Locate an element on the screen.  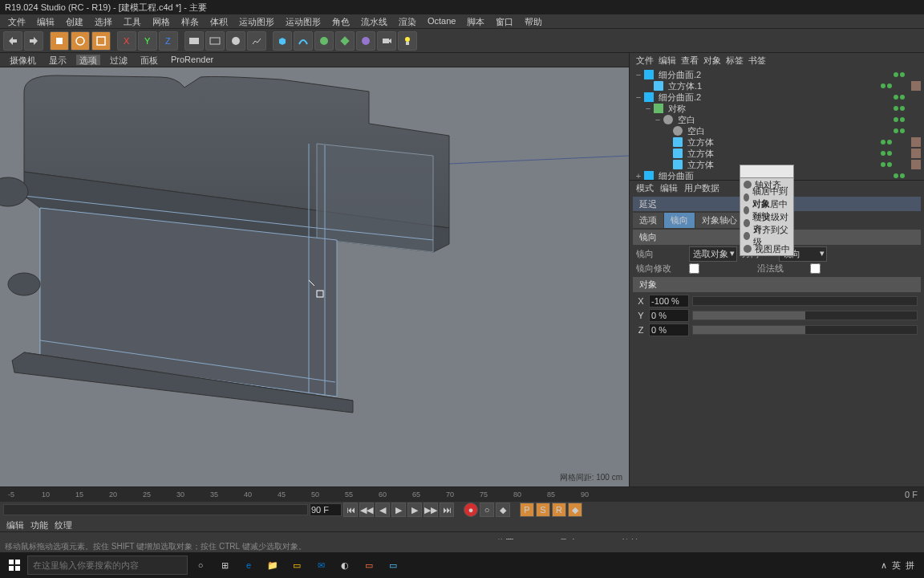
obj-menu-view: 查看 is located at coordinates (690, 60).